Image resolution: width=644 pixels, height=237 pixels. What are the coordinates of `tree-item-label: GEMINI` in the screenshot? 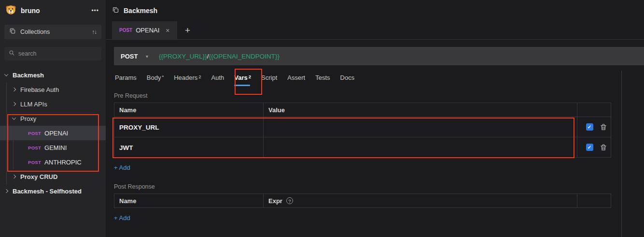 It's located at (56, 148).